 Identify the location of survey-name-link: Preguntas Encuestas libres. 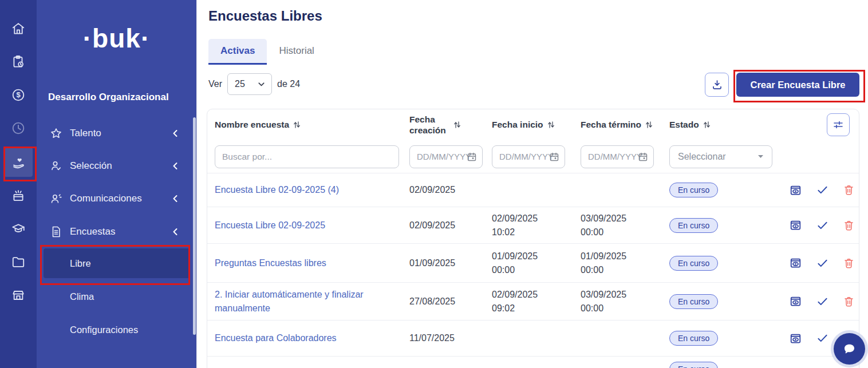
(276, 263).